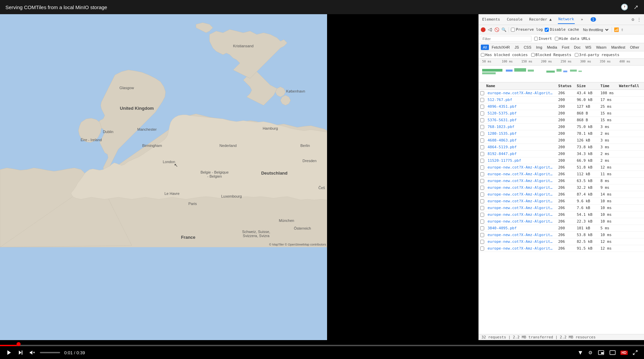 This screenshot has height=359, width=644. What do you see at coordinates (580, 353) in the screenshot?
I see `chapters-icon: ▼` at bounding box center [580, 353].